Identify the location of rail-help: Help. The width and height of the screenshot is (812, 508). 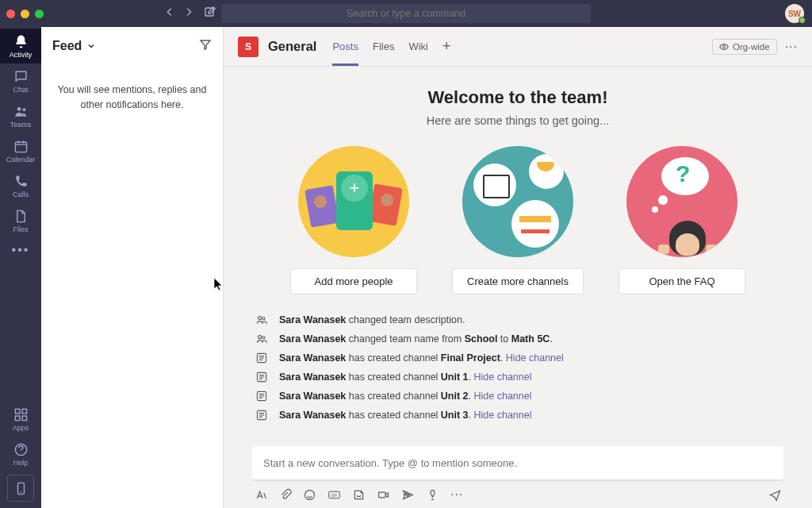
(21, 454).